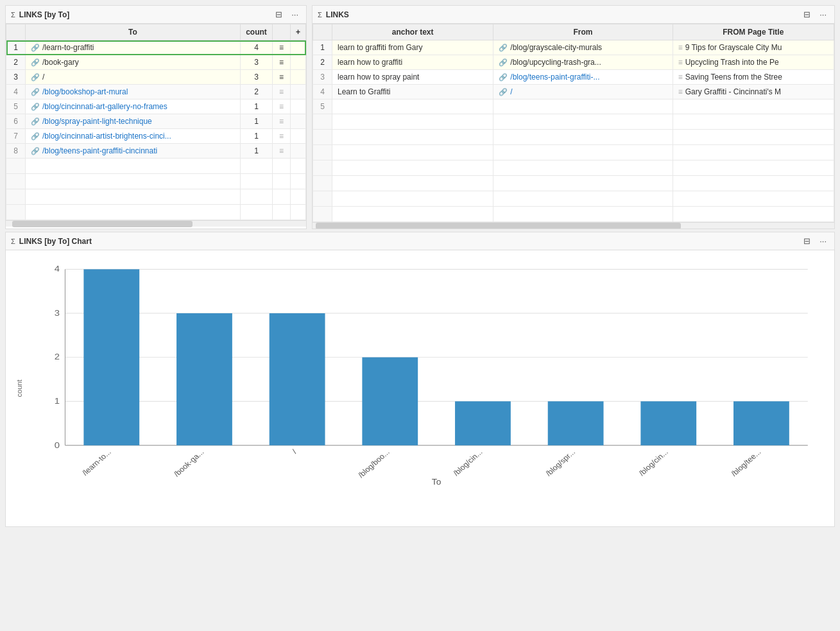 The width and height of the screenshot is (840, 631). Describe the element at coordinates (753, 48) in the screenshot. I see `fromtitle-cell: ≡9 Tips for Grayscale City Mu` at that location.